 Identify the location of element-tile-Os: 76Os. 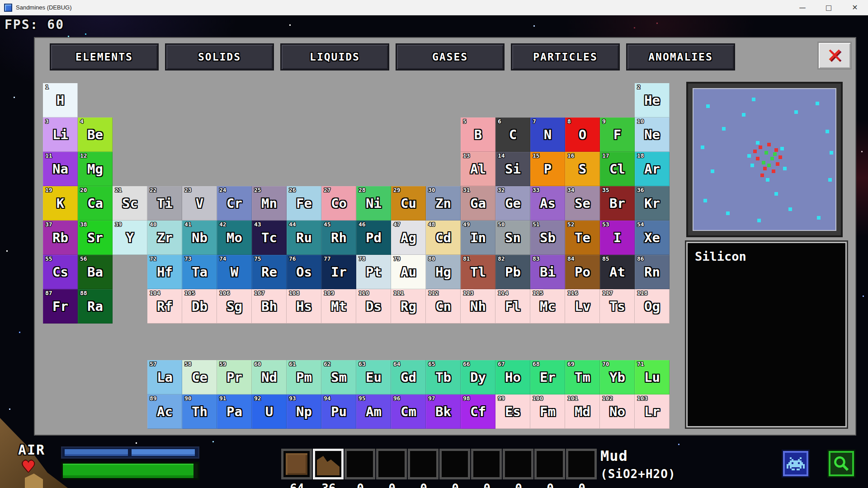
(304, 272).